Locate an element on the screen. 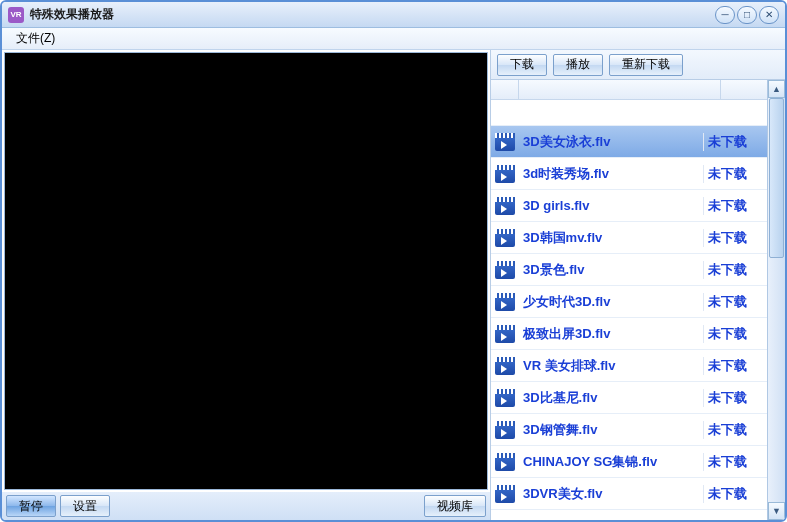 Image resolution: width=787 pixels, height=522 pixels. maximize-icon: □ is located at coordinates (747, 14).